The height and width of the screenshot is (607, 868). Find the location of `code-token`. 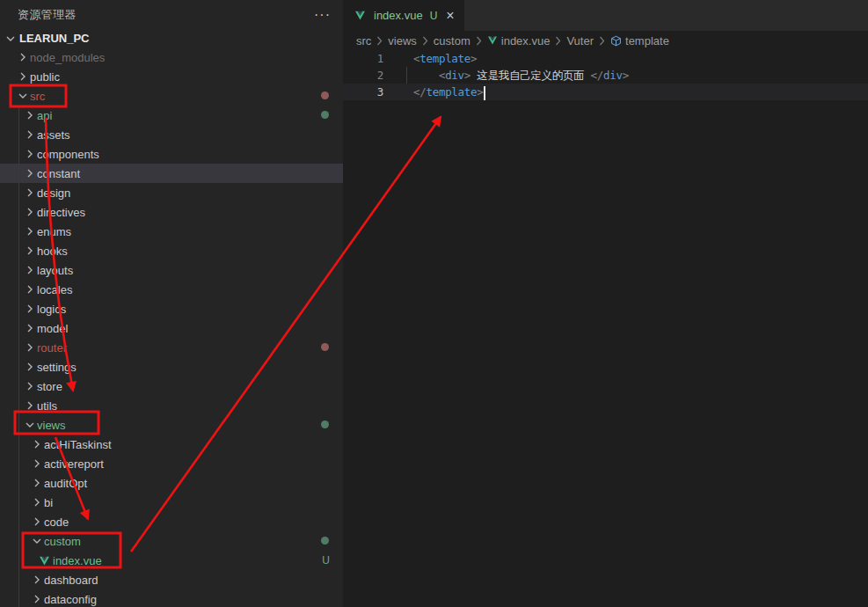

code-token is located at coordinates (426, 76).